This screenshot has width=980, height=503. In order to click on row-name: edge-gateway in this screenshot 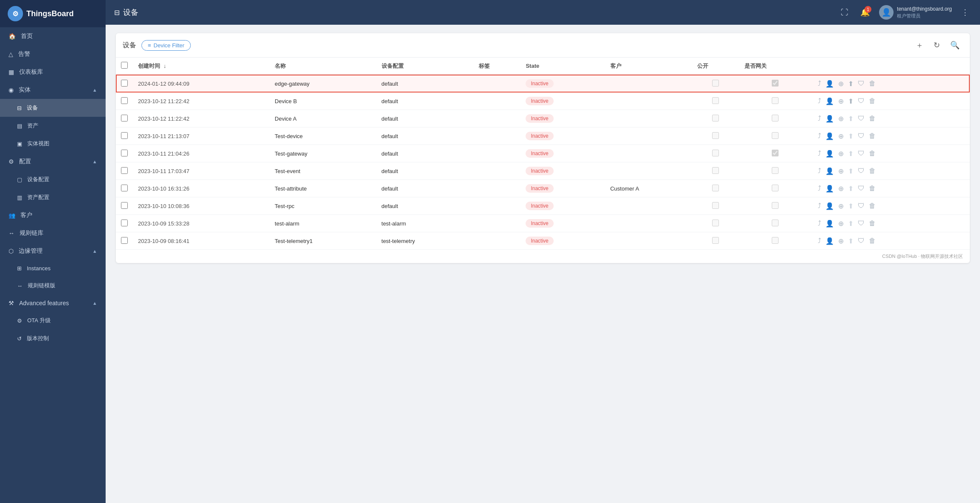, I will do `click(323, 84)`.